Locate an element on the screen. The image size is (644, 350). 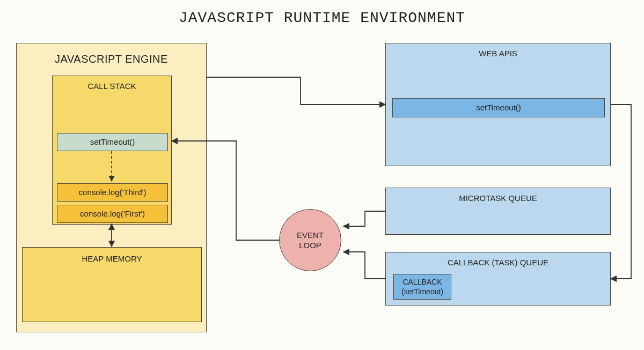
js-engine-title: JAVASCRIPT ENGINE is located at coordinates (112, 59).